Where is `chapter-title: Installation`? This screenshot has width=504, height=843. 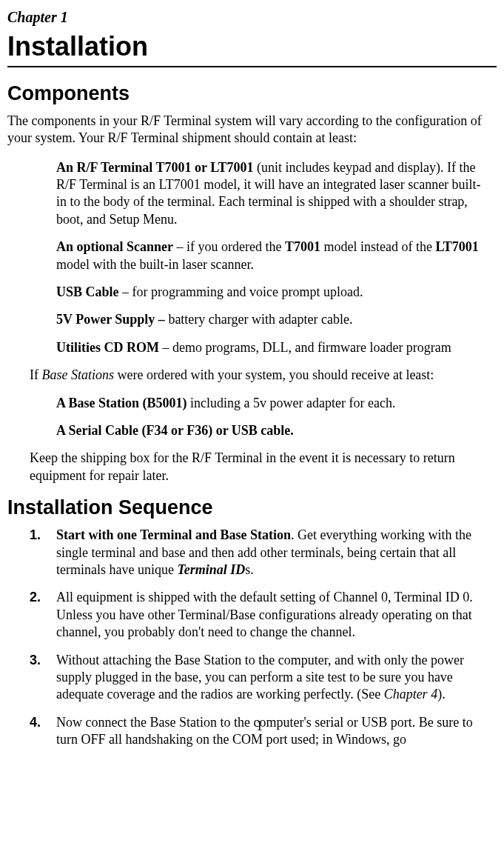
chapter-title: Installation is located at coordinates (252, 49).